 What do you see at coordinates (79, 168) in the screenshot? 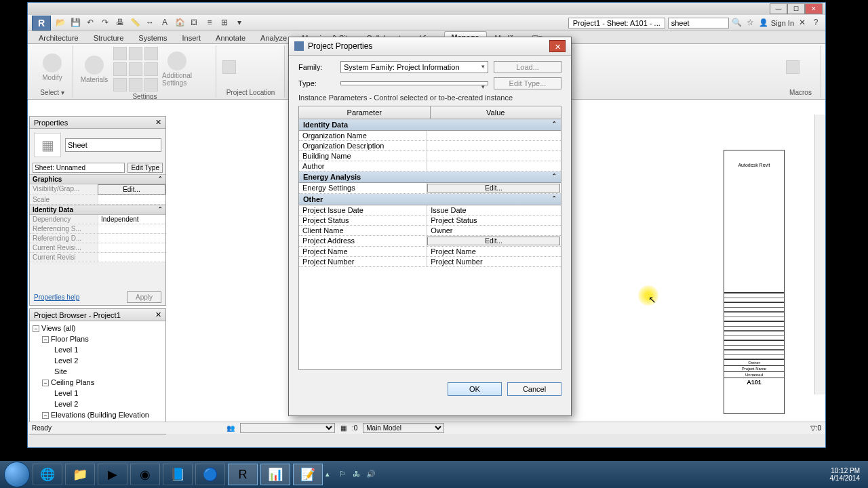
I see `instance-selector: Sheet: Unnamed` at bounding box center [79, 168].